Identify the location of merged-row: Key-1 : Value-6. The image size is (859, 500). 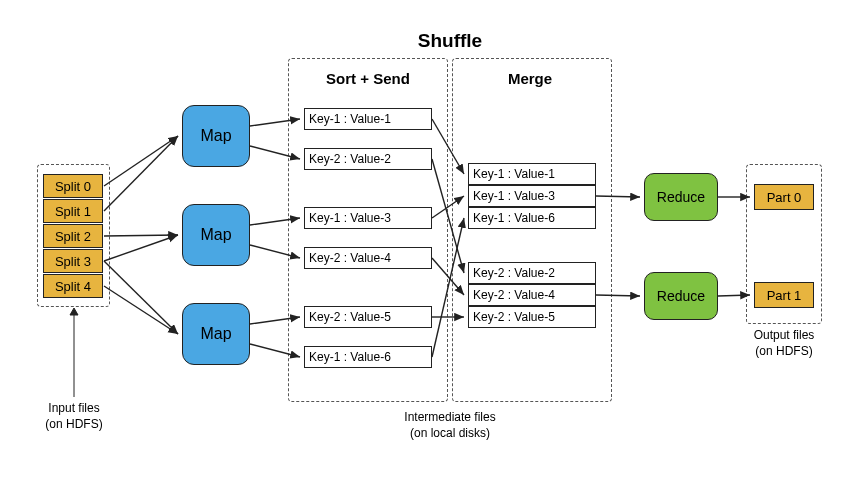
(532, 218).